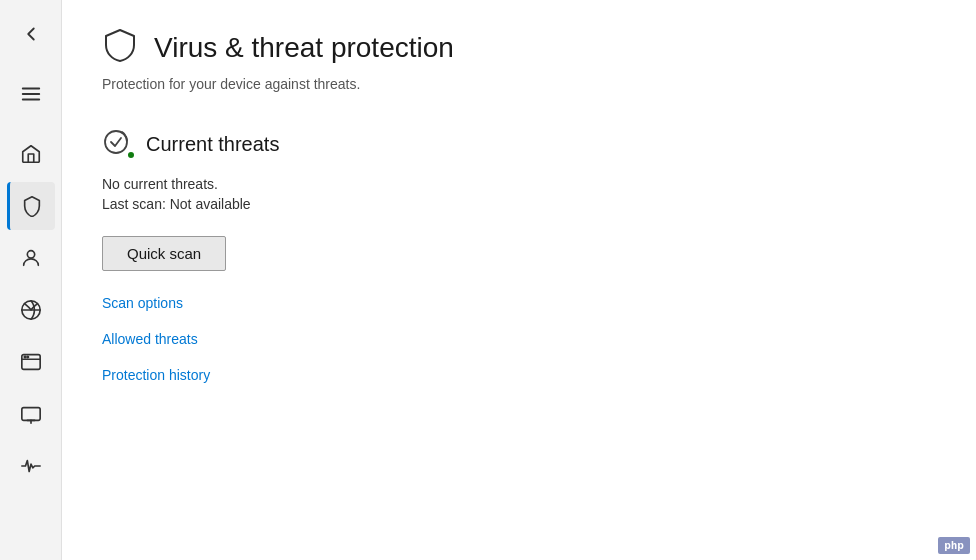 The height and width of the screenshot is (560, 976). What do you see at coordinates (118, 144) in the screenshot?
I see `current-threats-icon` at bounding box center [118, 144].